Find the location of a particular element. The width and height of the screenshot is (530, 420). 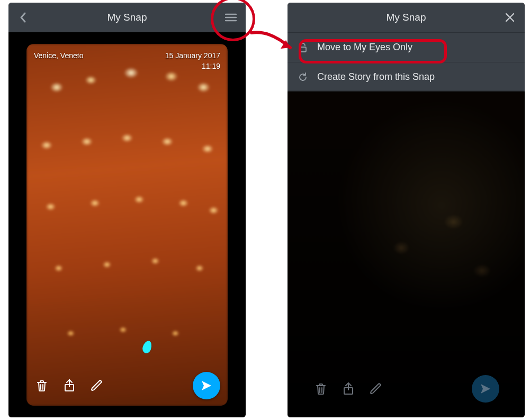

close-button is located at coordinates (510, 17).